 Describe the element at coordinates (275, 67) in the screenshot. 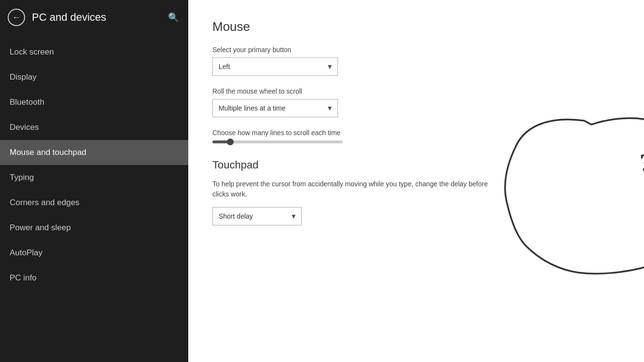

I see `primary-button-wrapper: Left Right ▼` at that location.